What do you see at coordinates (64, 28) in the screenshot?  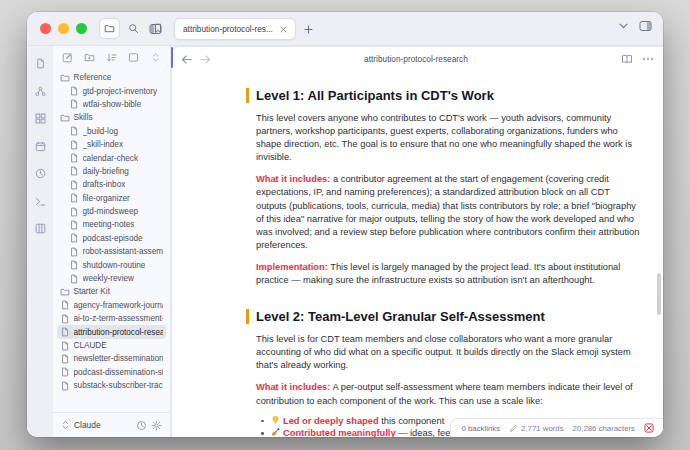 I see `traffic-lights` at bounding box center [64, 28].